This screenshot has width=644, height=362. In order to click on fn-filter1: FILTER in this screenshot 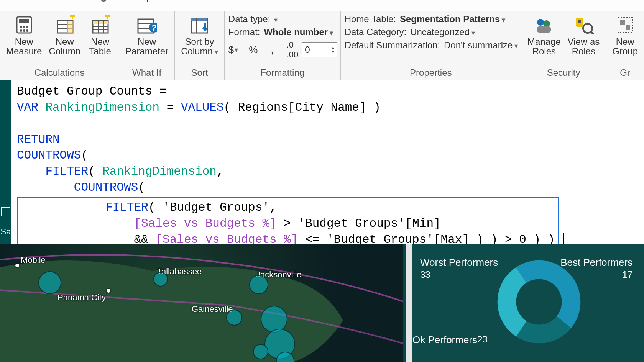, I will do `click(67, 172)`.